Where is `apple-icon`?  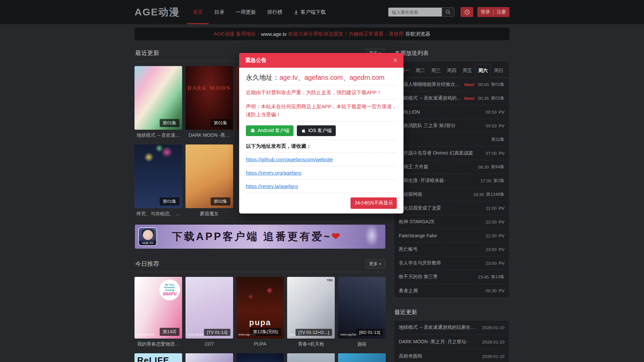 apple-icon is located at coordinates (304, 131).